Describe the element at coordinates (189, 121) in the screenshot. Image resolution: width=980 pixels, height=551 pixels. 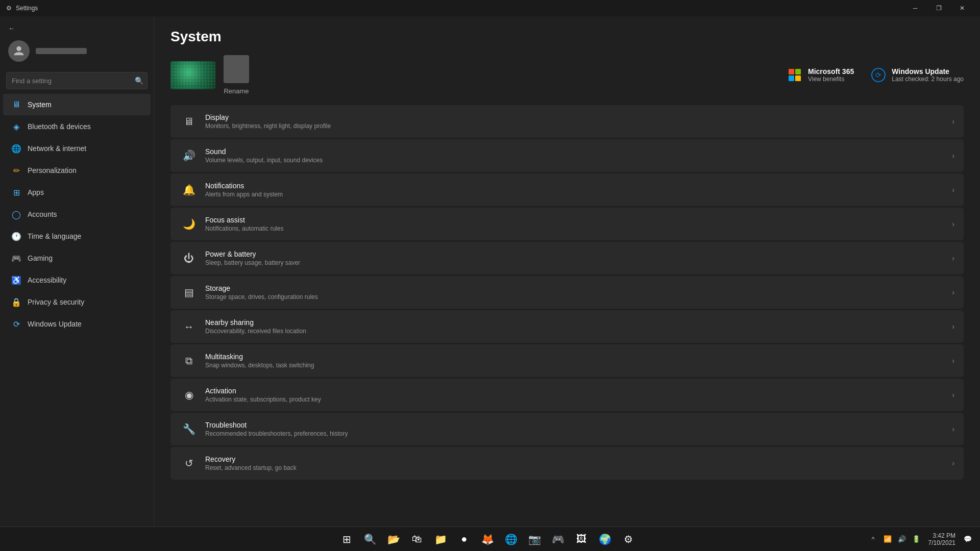
I see `display-icon: 🖥` at that location.